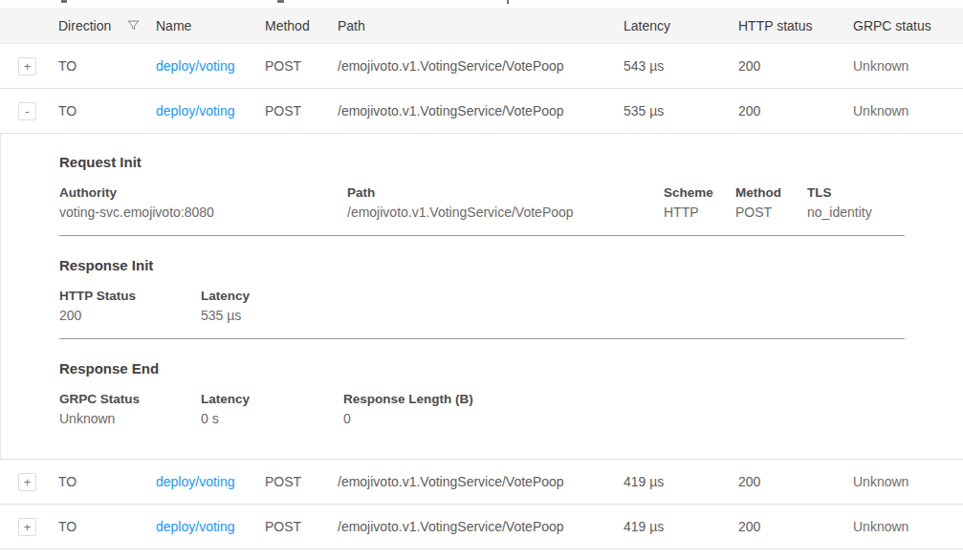  Describe the element at coordinates (174, 26) in the screenshot. I see `column-header-label: Name` at that location.